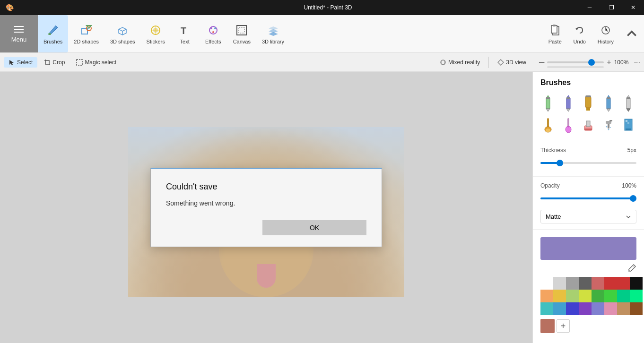 The width and height of the screenshot is (644, 343). Describe the element at coordinates (572, 309) in the screenshot. I see `color-blue` at that location.